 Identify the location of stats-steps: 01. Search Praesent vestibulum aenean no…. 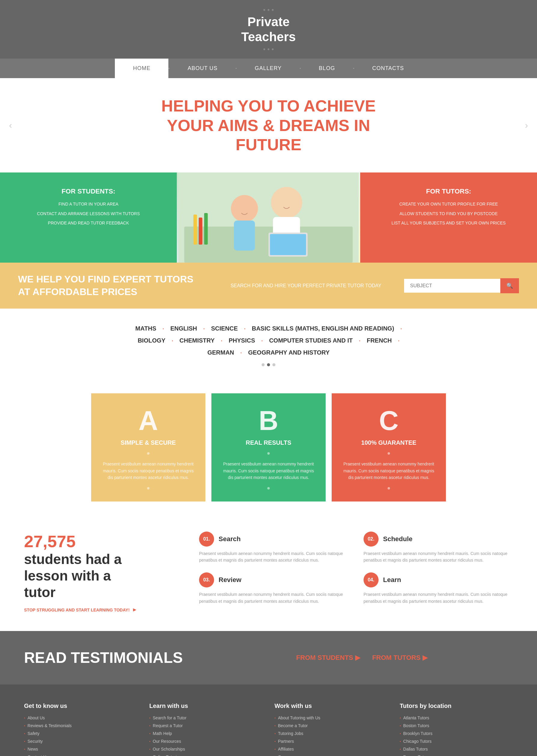
(356, 568).